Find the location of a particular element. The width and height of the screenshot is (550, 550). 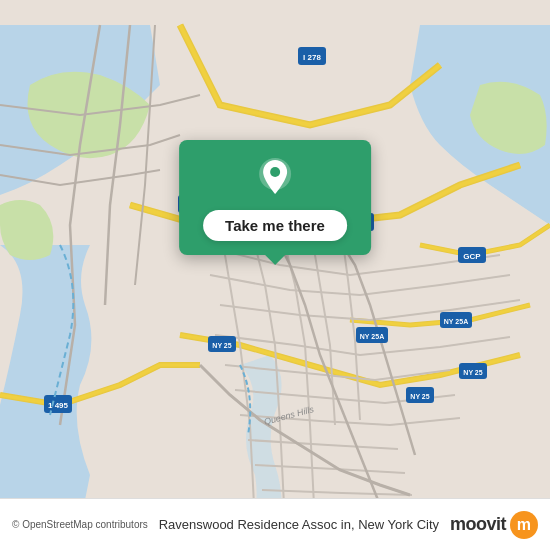

svg-text: GCP is located at coordinates (472, 256).